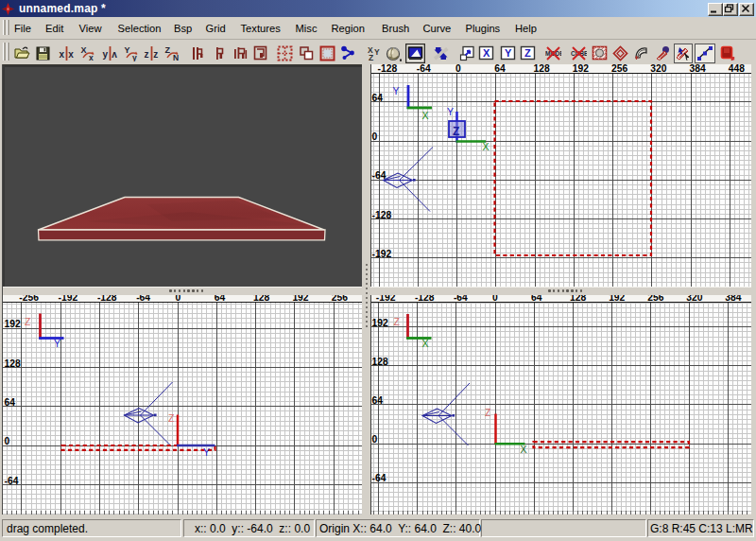 This screenshot has width=756, height=541. What do you see at coordinates (176, 58) in the screenshot?
I see `svg-text: N` at bounding box center [176, 58].